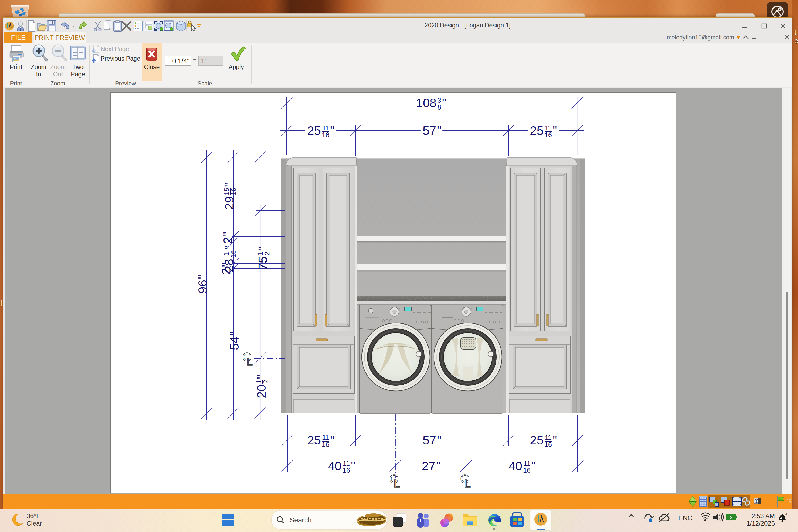 This screenshot has height=532, width=798. Describe the element at coordinates (429, 466) in the screenshot. I see `svg-text: 27` at that location.